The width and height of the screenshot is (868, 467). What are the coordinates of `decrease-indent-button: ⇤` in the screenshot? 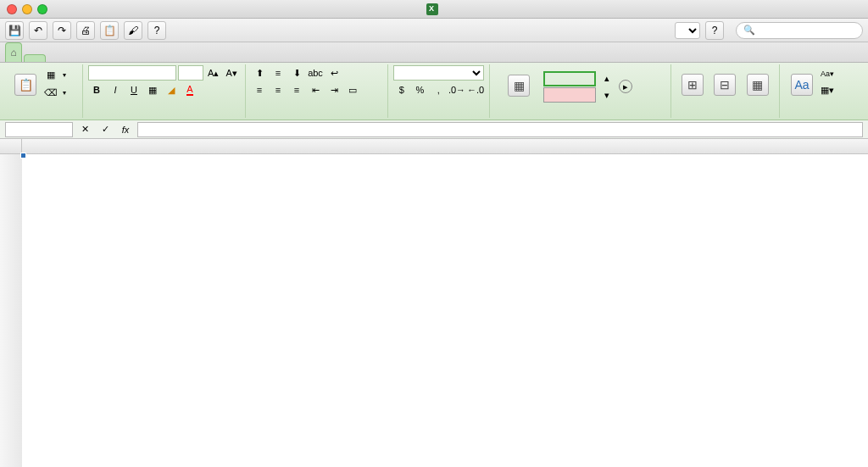 It's located at (315, 90).